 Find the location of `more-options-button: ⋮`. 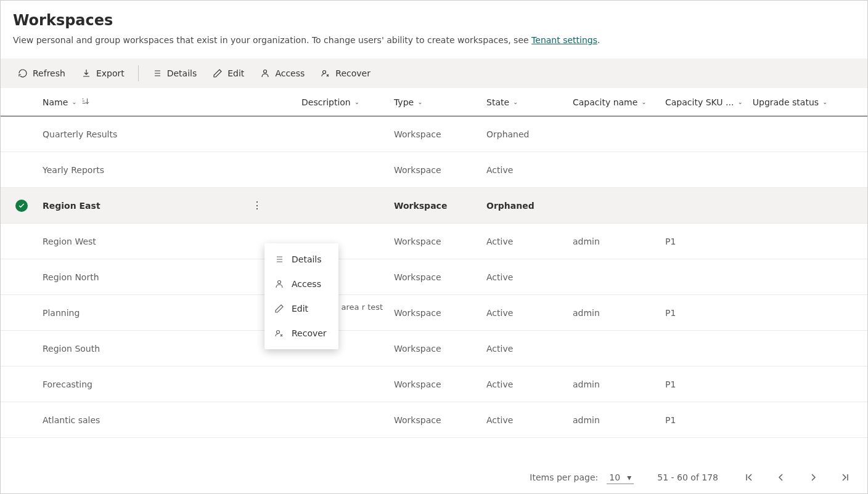

more-options-button: ⋮ is located at coordinates (257, 206).